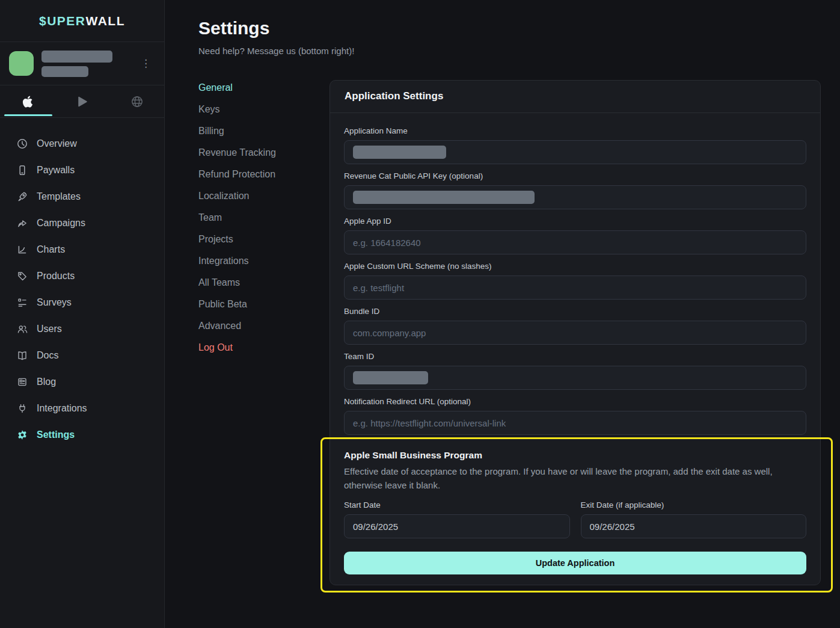 This screenshot has width=840, height=628. What do you see at coordinates (264, 196) in the screenshot?
I see `settings-nav-localization: Localization` at bounding box center [264, 196].